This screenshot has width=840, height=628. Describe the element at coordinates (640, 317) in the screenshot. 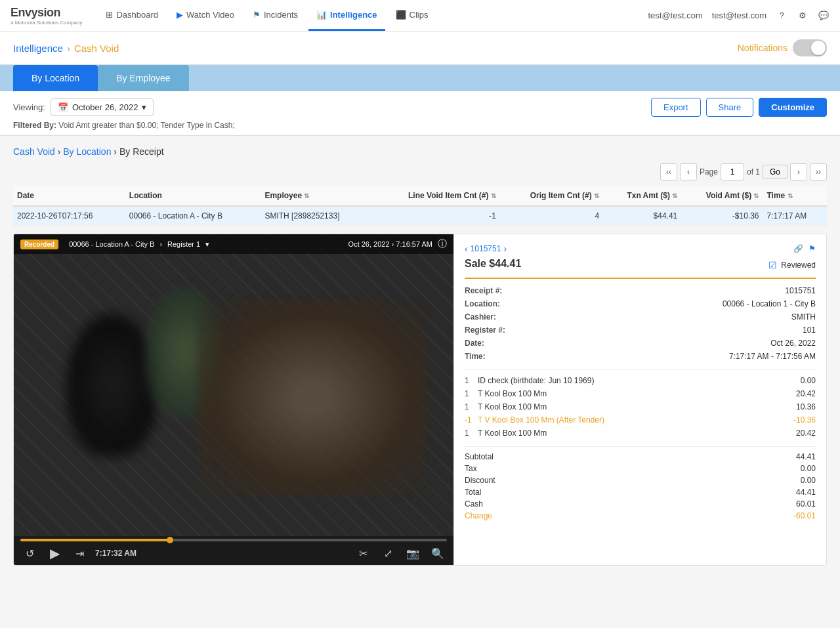

I see `receipt-field-cashier: Cashier: SMITH` at that location.